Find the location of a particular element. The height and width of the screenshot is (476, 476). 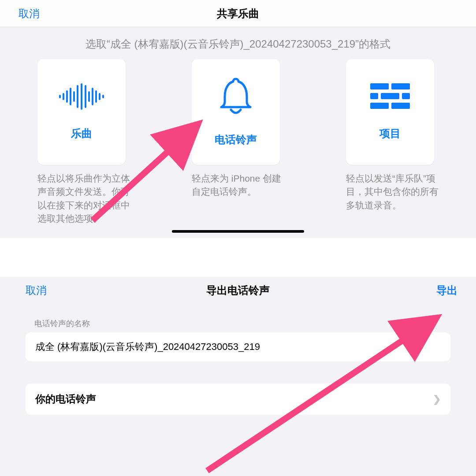

nav-bar-top: 取消 共享乐曲 is located at coordinates (238, 14).